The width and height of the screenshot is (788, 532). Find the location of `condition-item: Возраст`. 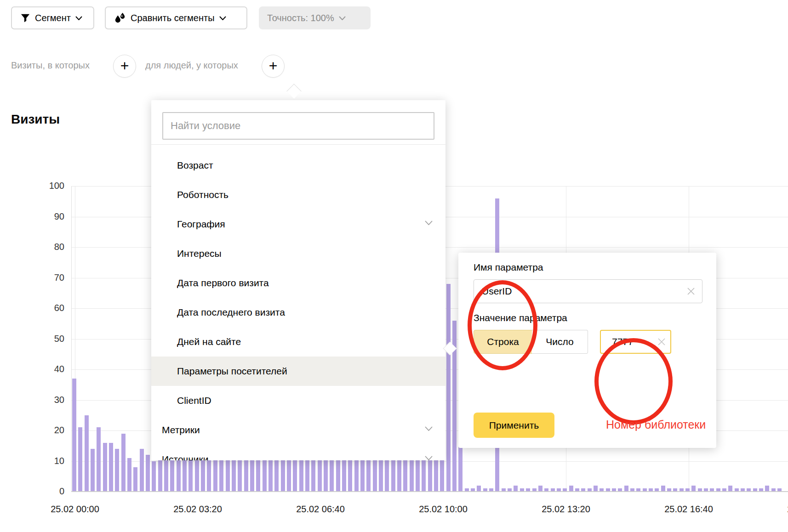

condition-item: Возраст is located at coordinates (298, 165).